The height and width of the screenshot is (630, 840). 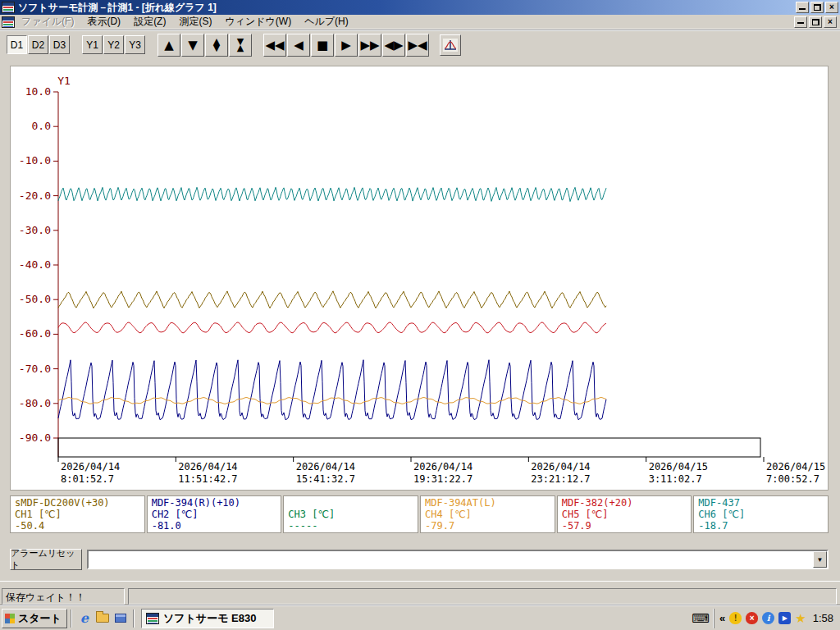 I want to click on svg-text: -90.0, so click(x=34, y=438).